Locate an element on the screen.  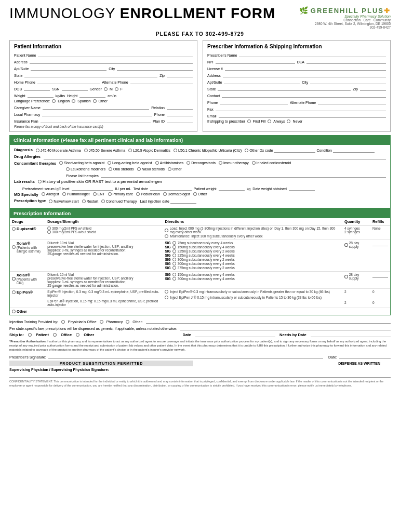
rx-2-radio is located at coordinates (84, 202).